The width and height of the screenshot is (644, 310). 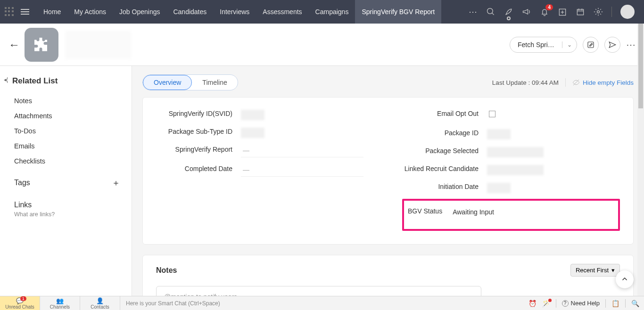 What do you see at coordinates (492, 114) in the screenshot?
I see `email-opt-out-checkbox` at bounding box center [492, 114].